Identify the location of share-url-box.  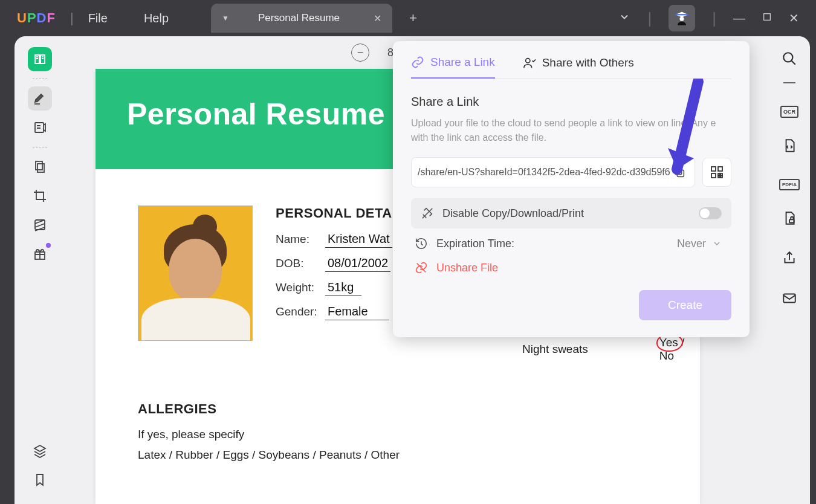
(553, 172).